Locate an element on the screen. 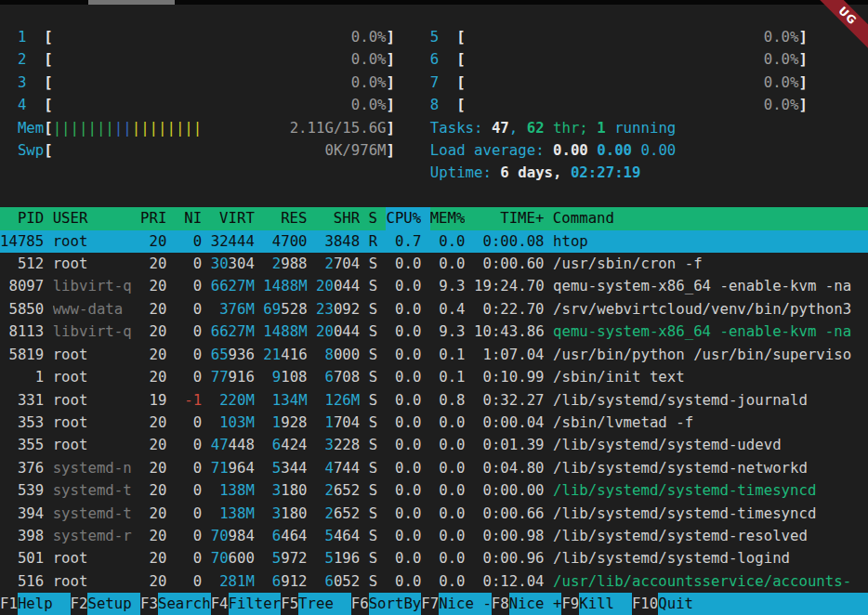 The image size is (868, 615). process-row: 501 root 20 0 70600 5972 5196 S 0.0 0.0 … is located at coordinates (434, 558).